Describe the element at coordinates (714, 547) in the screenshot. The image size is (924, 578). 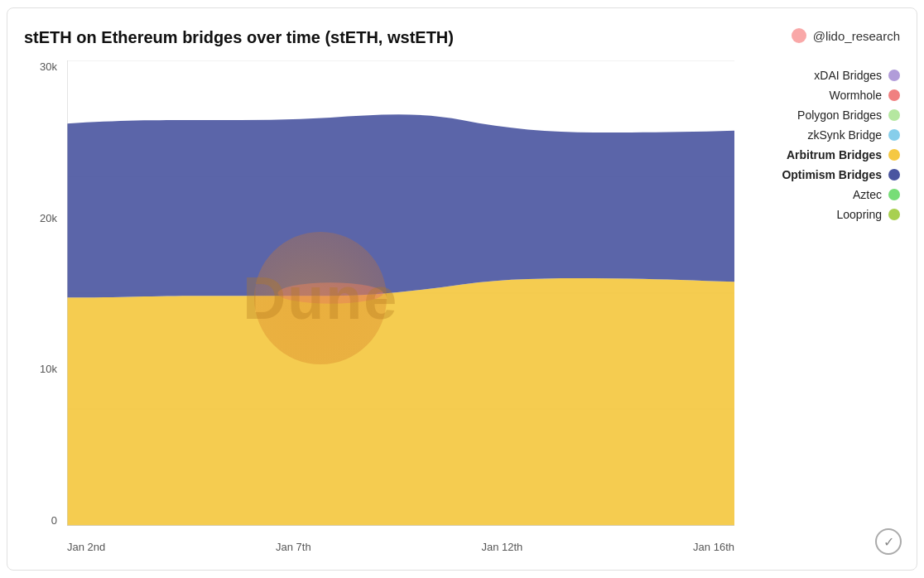
I see `x-label-jan16: Jan 16th` at that location.